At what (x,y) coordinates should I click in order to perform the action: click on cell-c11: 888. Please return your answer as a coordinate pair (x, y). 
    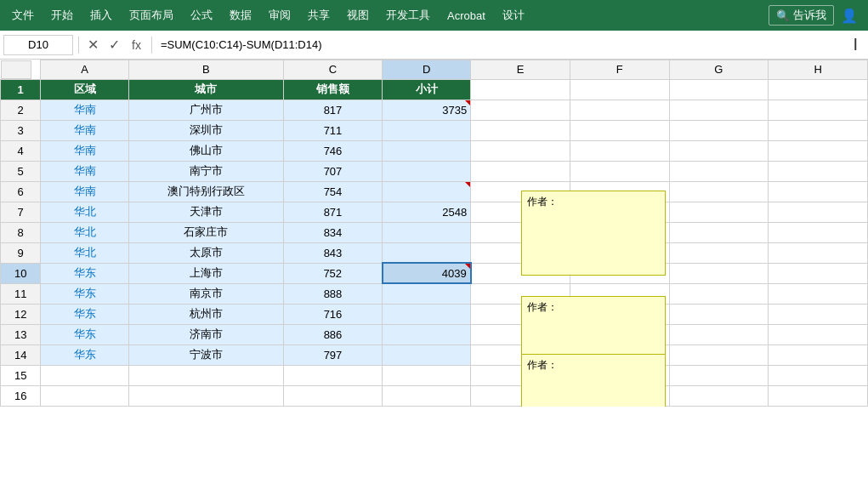
    Looking at the image, I should click on (333, 293).